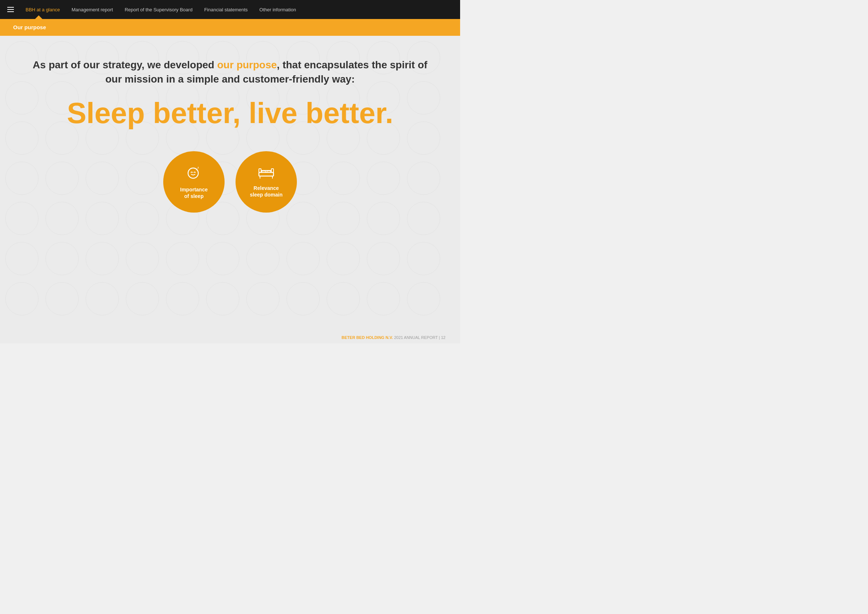 Image resolution: width=868 pixels, height=614 pixels. What do you see at coordinates (194, 182) in the screenshot?
I see `circle-importance-of-sleep: z z Importanceof sleep` at bounding box center [194, 182].